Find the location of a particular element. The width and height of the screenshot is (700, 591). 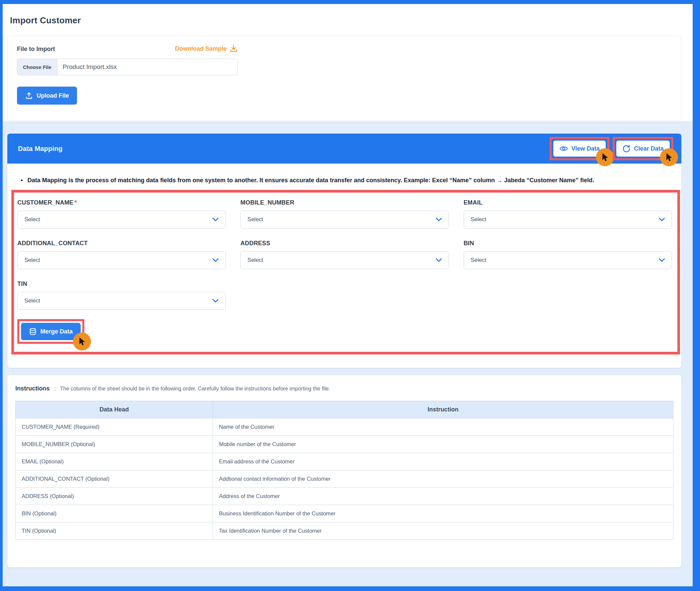

data-head-cell: EMAIL (Optional) is located at coordinates (114, 462).